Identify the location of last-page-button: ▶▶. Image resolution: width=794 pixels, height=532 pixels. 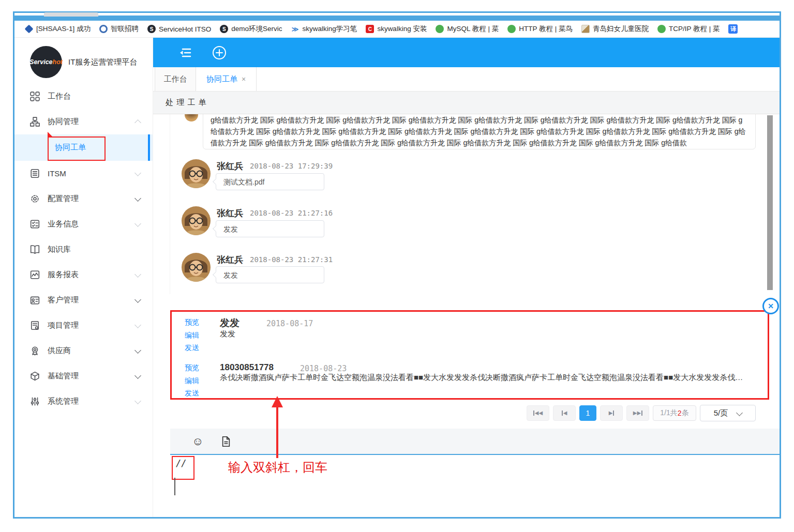
(638, 413).